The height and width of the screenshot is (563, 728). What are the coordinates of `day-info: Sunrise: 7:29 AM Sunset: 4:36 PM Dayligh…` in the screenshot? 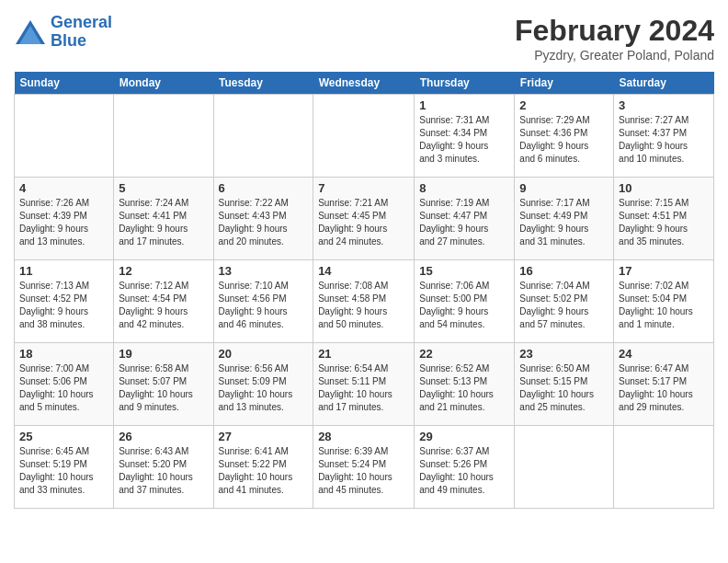 It's located at (564, 140).